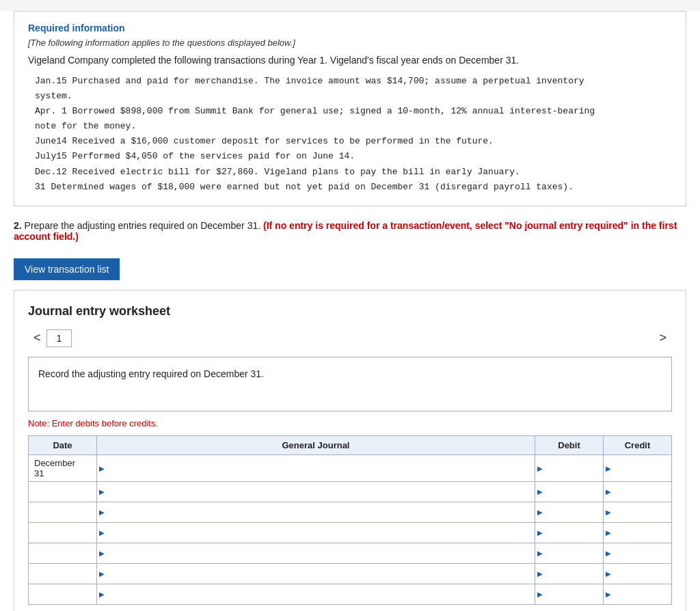  Describe the element at coordinates (350, 42) in the screenshot. I see `required-info-subtitle: [The following information applies to th…` at that location.